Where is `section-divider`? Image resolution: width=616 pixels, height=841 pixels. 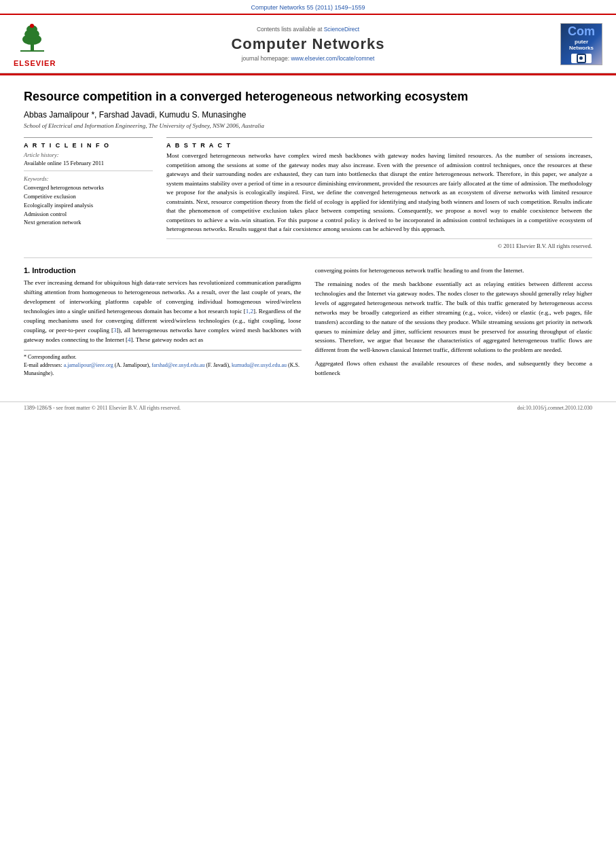 section-divider is located at coordinates (308, 258).